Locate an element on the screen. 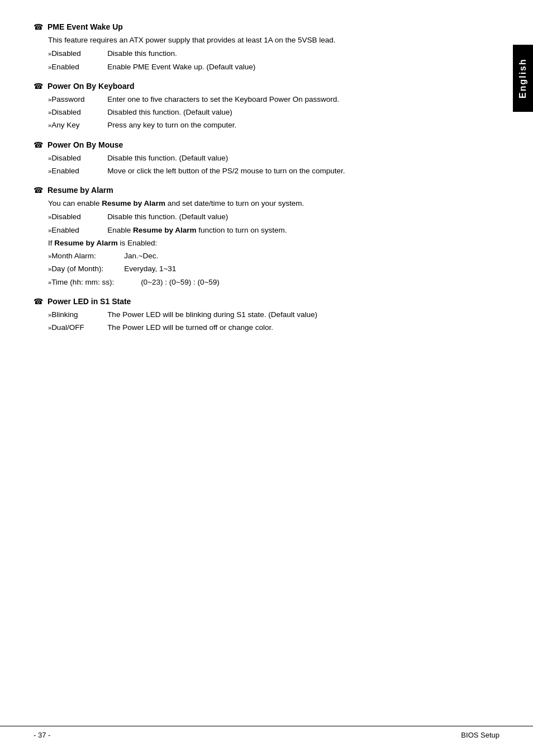  item-desc: Enable Resume by Alarm function to turn … is located at coordinates (197, 230).